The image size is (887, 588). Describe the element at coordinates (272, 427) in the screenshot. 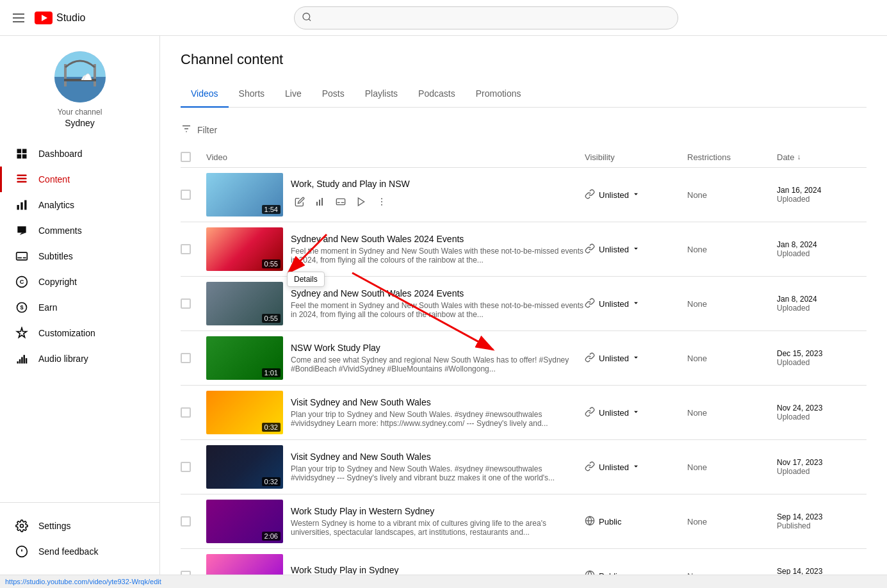

I see `video-duration: 0:32` at that location.